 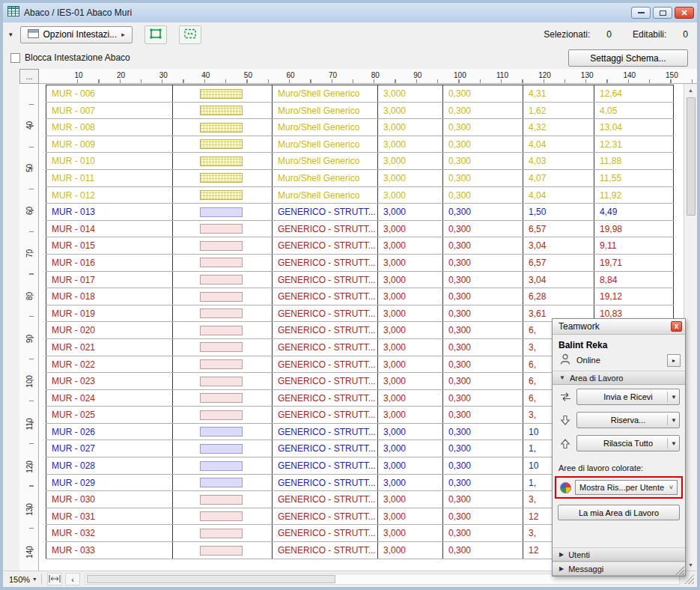 I want to click on value-cell: 3,04, so click(x=559, y=280).